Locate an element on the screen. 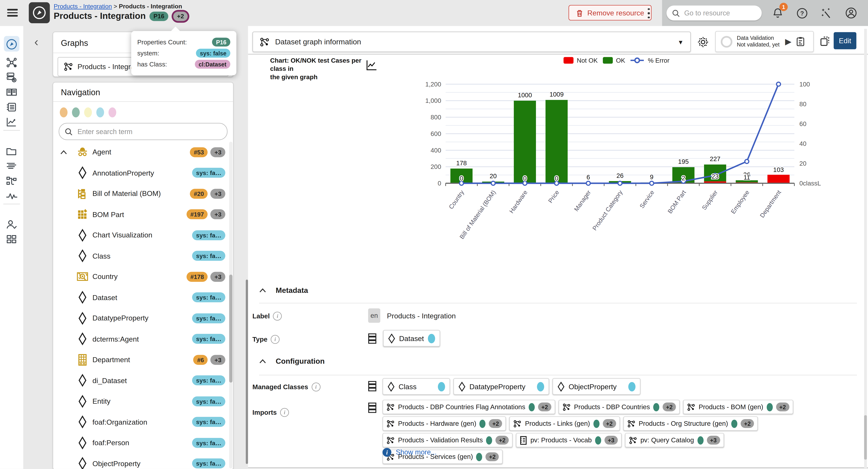 The width and height of the screenshot is (868, 469). import-chip-products-dbp-countries-flag-annotations: Products - DBP Countries Flag Annotation… is located at coordinates (469, 407).